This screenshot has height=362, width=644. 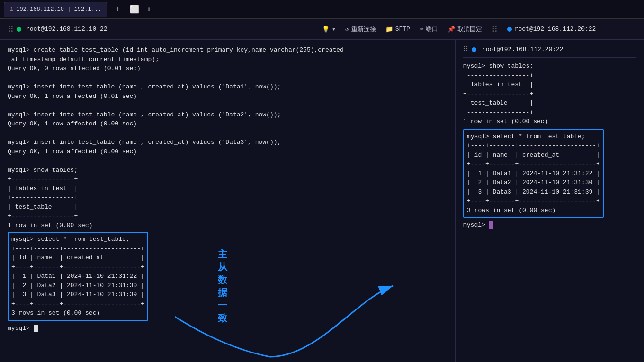 I want to click on left-select-output-box: mysql> select * from test_table; +----+-…, so click(x=78, y=276).